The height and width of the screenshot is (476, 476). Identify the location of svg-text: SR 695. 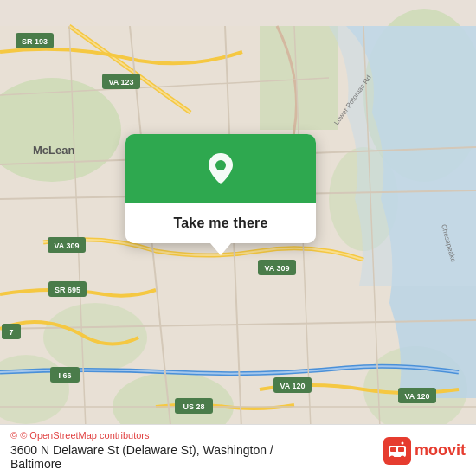
(68, 290).